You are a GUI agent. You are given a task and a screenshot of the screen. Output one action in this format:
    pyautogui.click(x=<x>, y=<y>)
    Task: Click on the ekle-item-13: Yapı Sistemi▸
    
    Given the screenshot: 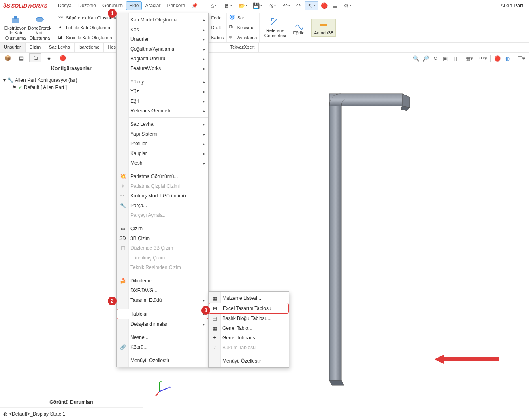 What is the action you would take?
    pyautogui.click(x=162, y=134)
    